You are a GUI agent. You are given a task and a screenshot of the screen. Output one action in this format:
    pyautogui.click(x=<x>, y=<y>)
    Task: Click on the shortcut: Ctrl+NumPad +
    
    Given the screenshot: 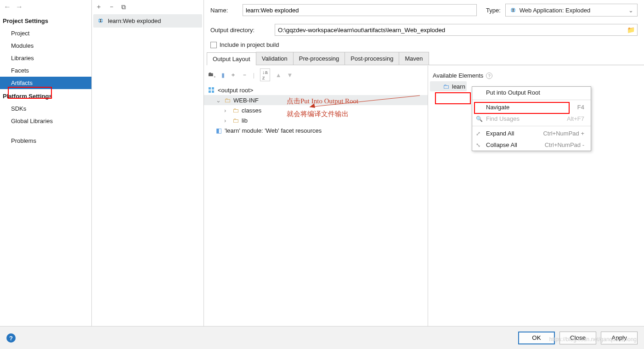 What is the action you would take?
    pyautogui.click(x=564, y=133)
    